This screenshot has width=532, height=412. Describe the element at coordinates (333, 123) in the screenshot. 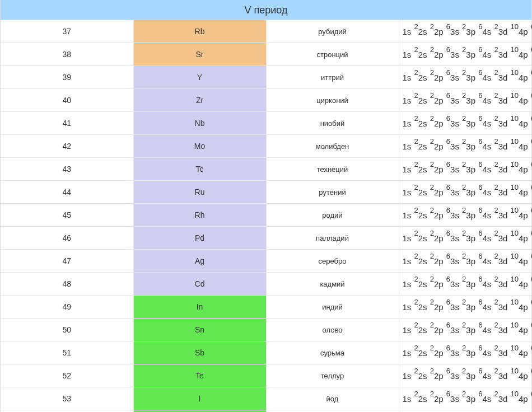

I see `element-name: ниобий` at that location.